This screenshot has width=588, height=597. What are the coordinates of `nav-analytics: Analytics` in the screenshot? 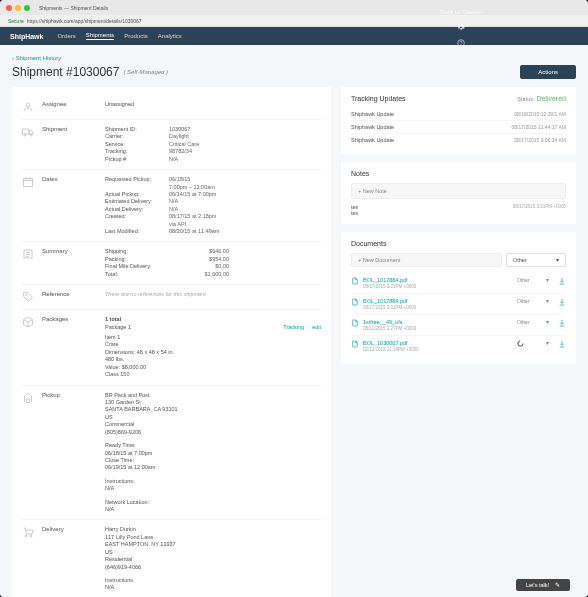 It's located at (170, 36).